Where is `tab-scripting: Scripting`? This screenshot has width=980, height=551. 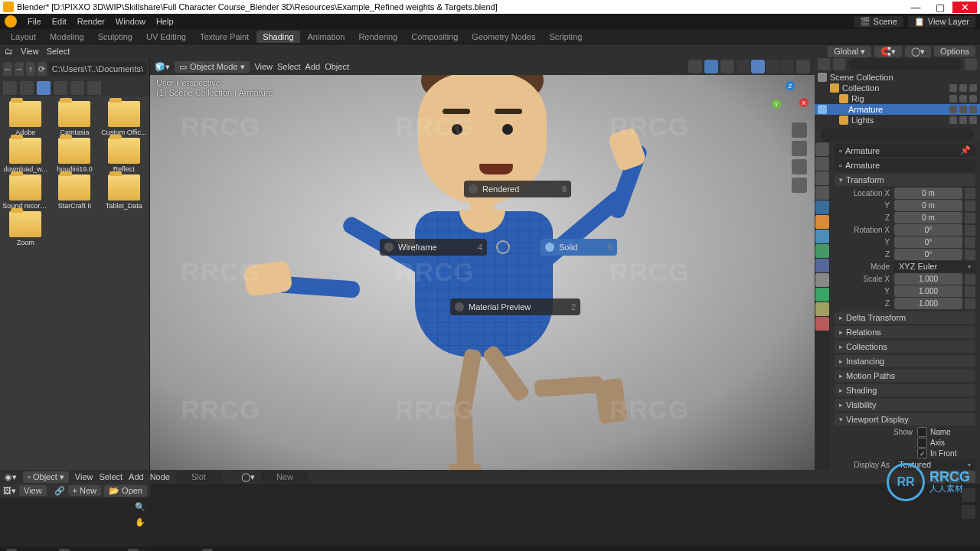
tab-scripting: Scripting is located at coordinates (565, 37).